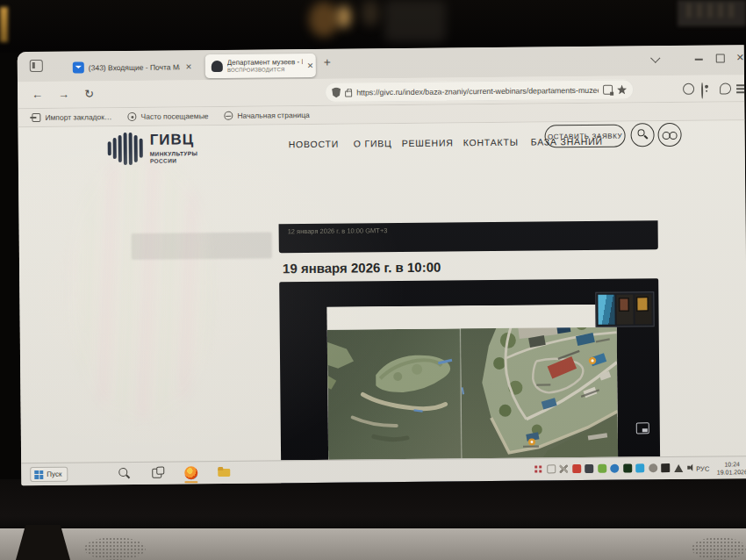 The width and height of the screenshot is (746, 560). Describe the element at coordinates (725, 88) in the screenshot. I see `history-icon` at that location.